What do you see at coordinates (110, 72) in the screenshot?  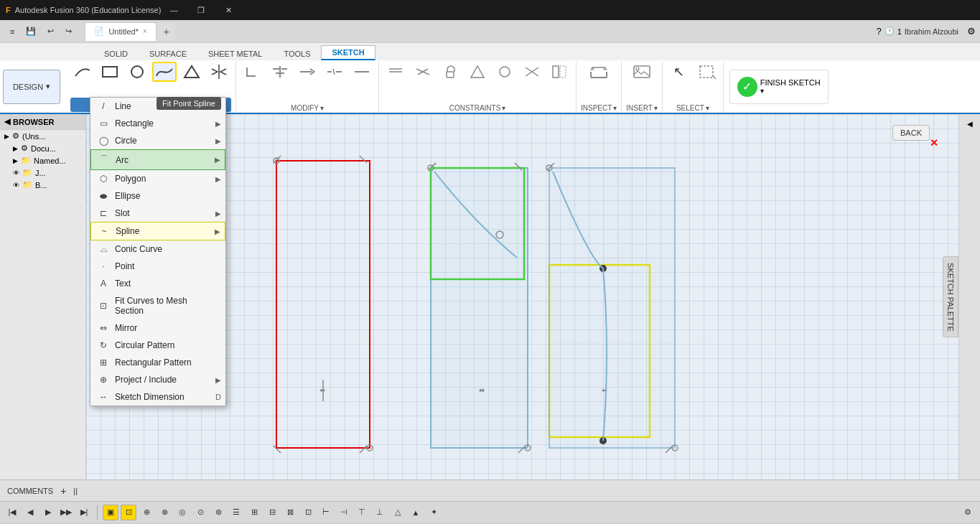 I see `sketch-rect-btn` at bounding box center [110, 72].